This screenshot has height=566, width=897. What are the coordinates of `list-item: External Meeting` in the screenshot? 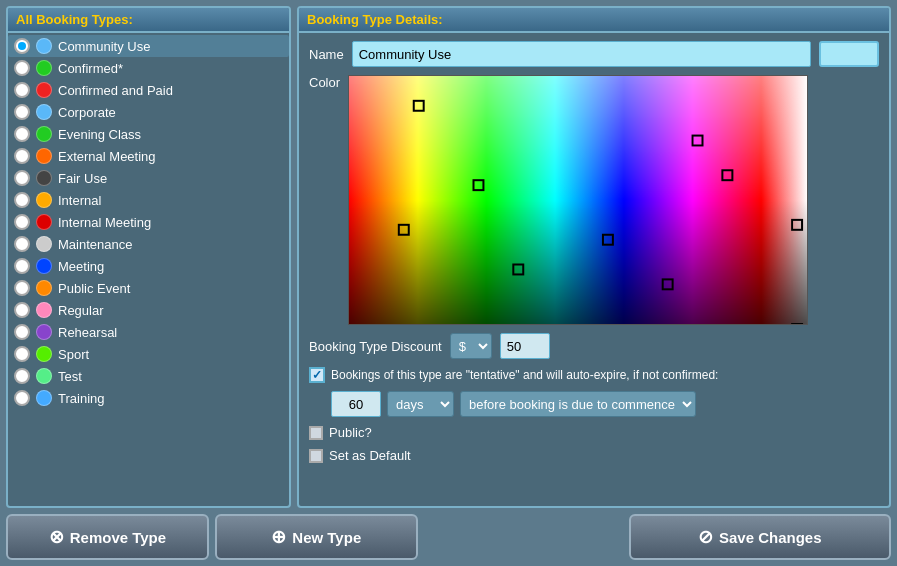 It's located at (148, 156).